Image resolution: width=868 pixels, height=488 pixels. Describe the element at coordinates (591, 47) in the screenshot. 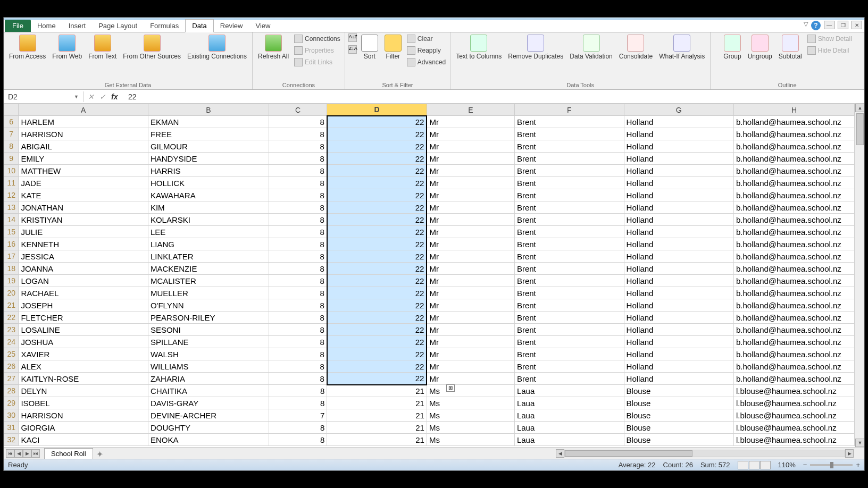

I see `data-validation-button: Data Validation` at that location.